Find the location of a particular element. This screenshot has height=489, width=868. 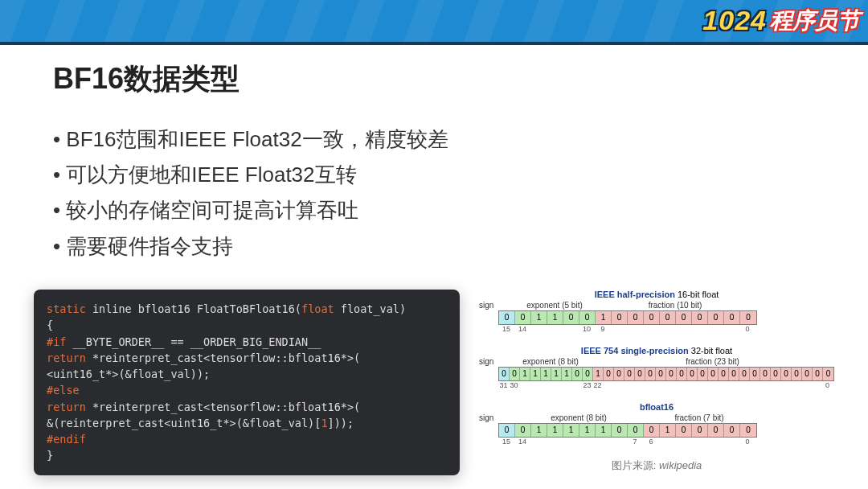

diagram-bf16: bfloat16 sign exponent (8 bit) fraction … is located at coordinates (657, 425).